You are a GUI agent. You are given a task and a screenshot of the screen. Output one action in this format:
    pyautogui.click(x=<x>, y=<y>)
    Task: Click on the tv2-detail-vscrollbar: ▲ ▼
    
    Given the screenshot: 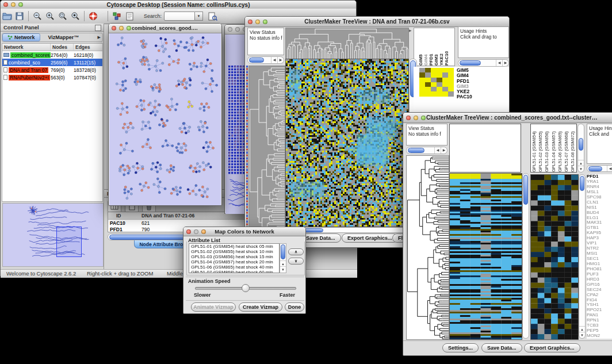 What is the action you would take?
    pyautogui.click(x=582, y=256)
    